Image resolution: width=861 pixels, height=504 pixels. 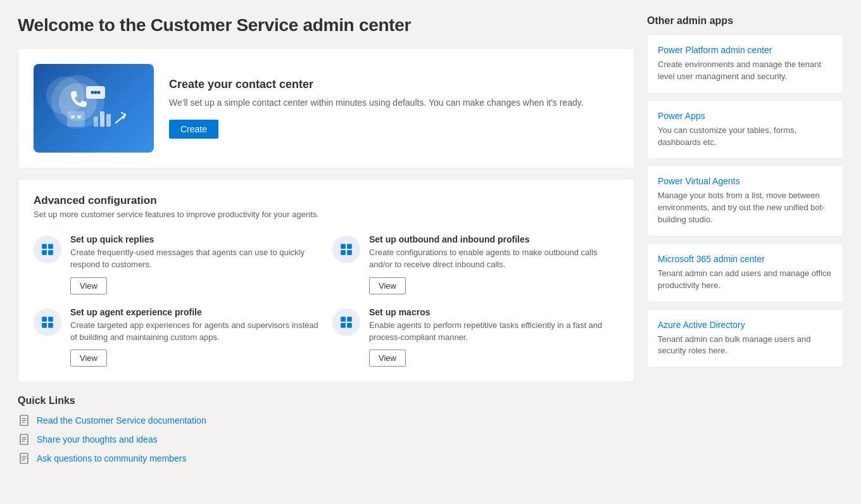 I want to click on config-item-agent-experience: Set up agent experience profile Create t…, so click(x=177, y=337).